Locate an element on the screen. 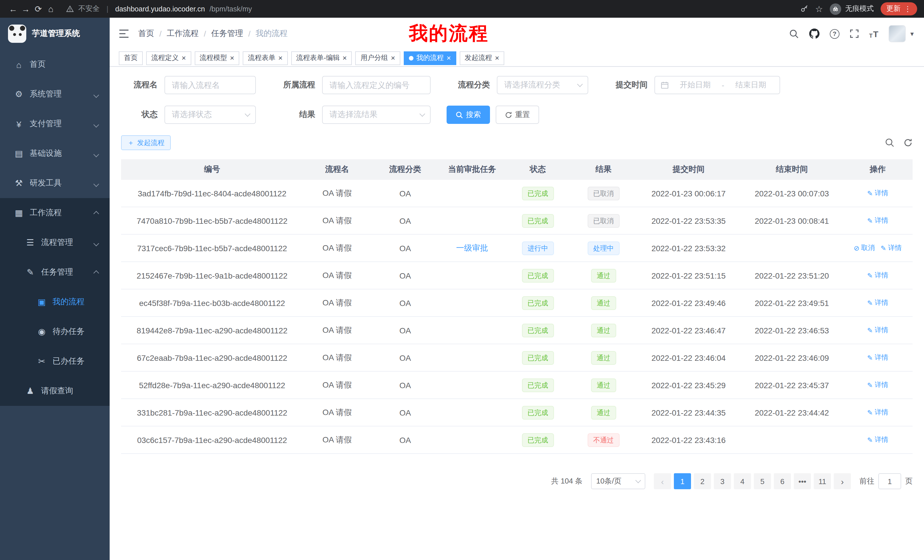 The height and width of the screenshot is (560, 924). page-button: 5 is located at coordinates (762, 481).